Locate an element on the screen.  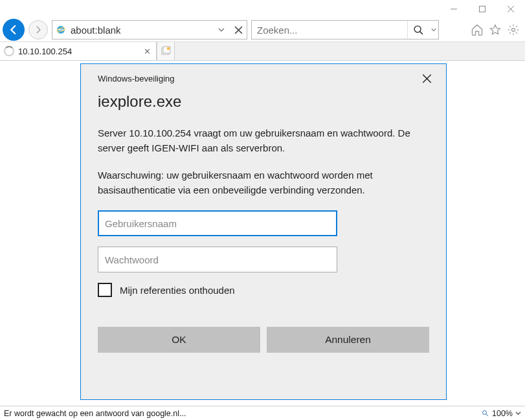
address-bar is located at coordinates (150, 30).